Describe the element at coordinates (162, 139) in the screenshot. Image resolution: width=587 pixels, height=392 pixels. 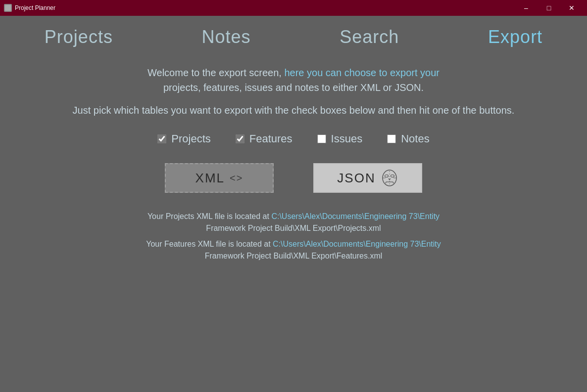
I see `checkbox-projects` at that location.